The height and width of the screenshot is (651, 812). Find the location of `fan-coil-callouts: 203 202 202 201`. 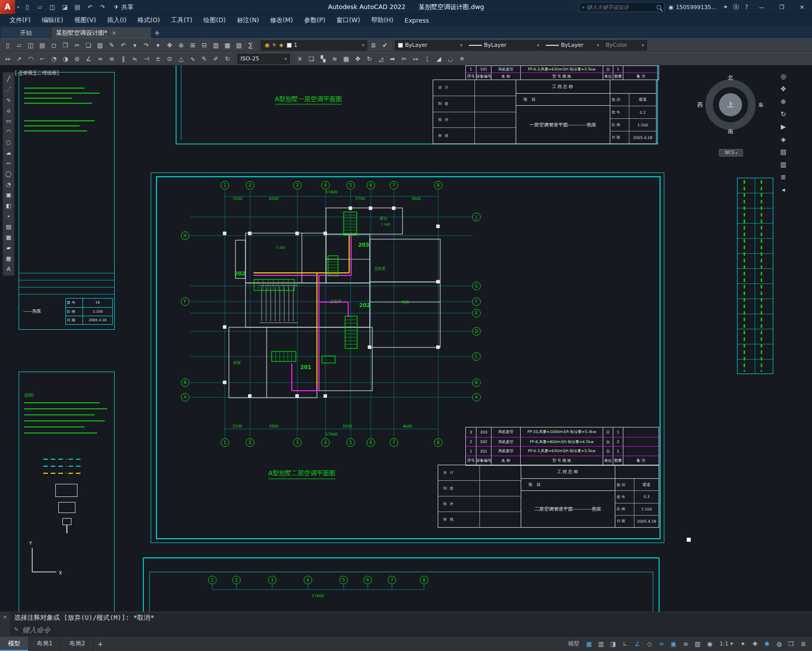

fan-coil-callouts: 203 202 202 201 is located at coordinates (302, 306).